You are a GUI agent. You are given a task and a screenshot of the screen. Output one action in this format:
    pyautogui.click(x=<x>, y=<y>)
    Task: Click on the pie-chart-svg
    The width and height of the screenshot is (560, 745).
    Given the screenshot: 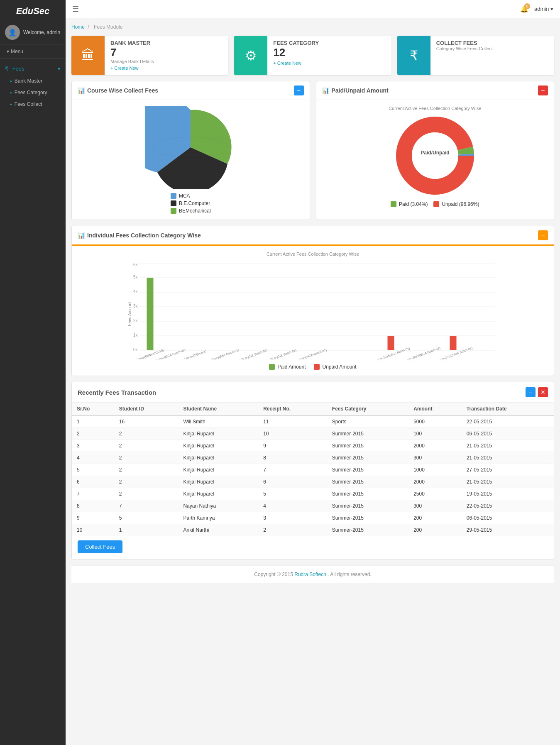 What is the action you would take?
    pyautogui.click(x=191, y=147)
    